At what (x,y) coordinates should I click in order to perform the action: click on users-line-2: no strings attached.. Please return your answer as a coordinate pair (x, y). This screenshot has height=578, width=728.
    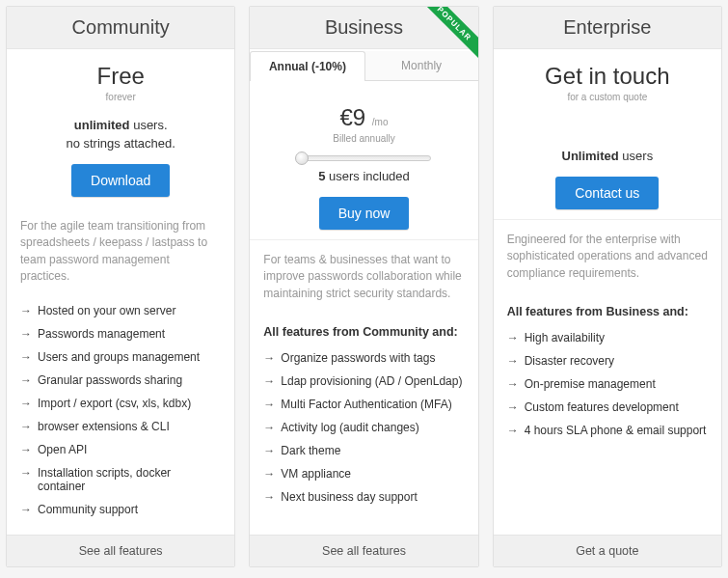
    Looking at the image, I should click on (121, 143).